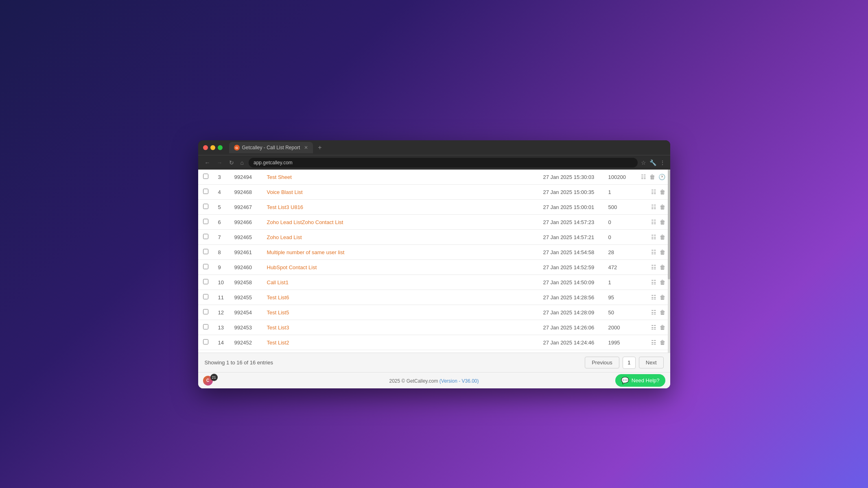 The height and width of the screenshot is (488, 868). What do you see at coordinates (206, 148) in the screenshot?
I see `close-button` at bounding box center [206, 148].